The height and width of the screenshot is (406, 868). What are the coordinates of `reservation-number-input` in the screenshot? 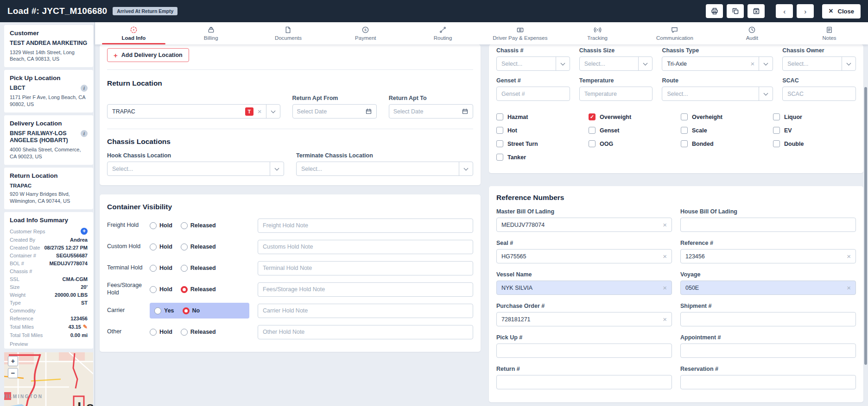 It's located at (768, 382).